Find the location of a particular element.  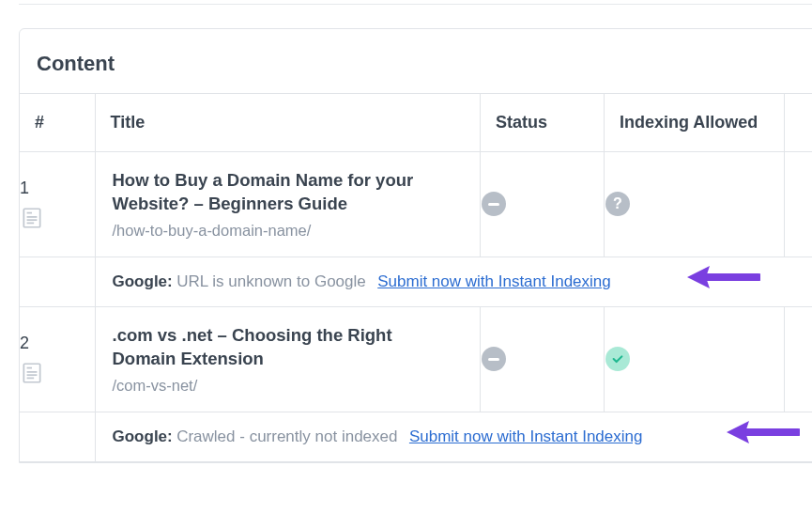

meta-value: URL is unknown to Google is located at coordinates (271, 282).